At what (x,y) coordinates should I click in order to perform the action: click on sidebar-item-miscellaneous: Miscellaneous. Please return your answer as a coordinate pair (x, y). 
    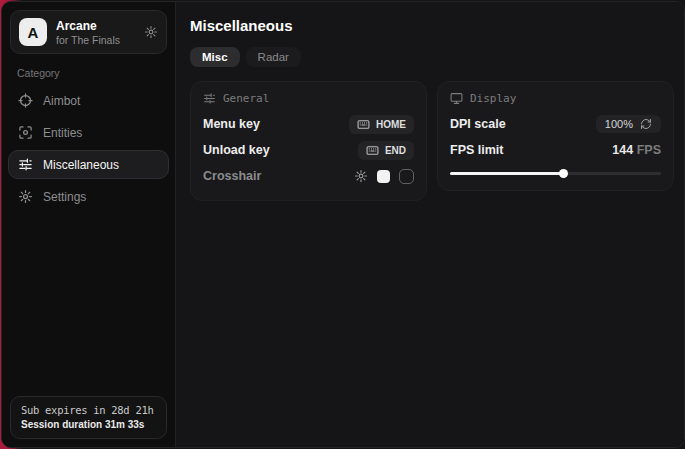
    Looking at the image, I should click on (88, 164).